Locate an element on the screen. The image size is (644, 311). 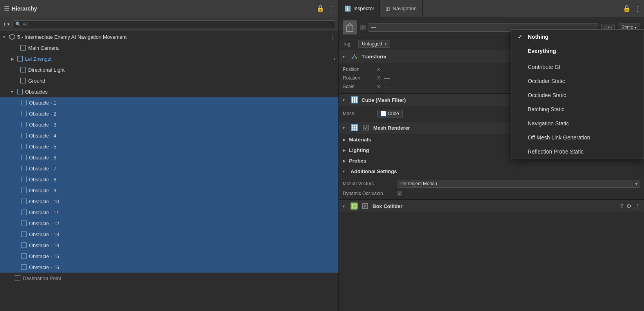
add-button: + ▾ is located at coordinates (6, 24).